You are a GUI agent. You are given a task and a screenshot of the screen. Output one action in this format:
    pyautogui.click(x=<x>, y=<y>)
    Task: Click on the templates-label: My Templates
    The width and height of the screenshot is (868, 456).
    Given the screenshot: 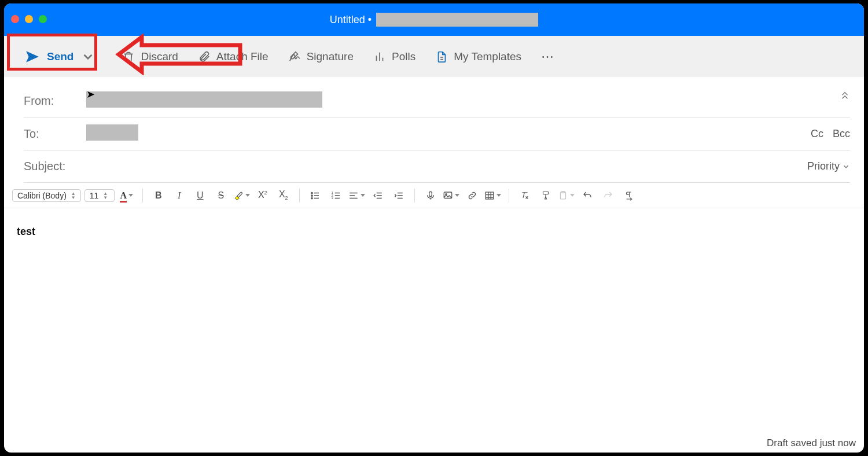 What is the action you would take?
    pyautogui.click(x=487, y=57)
    